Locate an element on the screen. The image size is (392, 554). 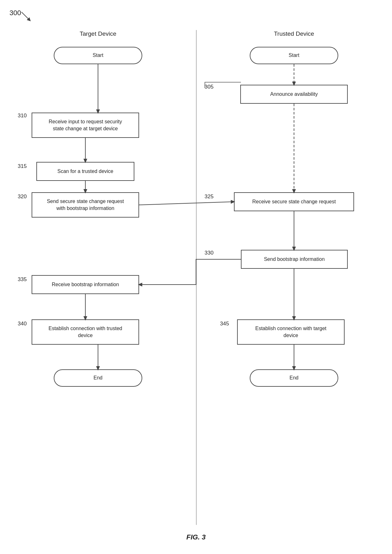
step-320: 320 is located at coordinates (22, 197).